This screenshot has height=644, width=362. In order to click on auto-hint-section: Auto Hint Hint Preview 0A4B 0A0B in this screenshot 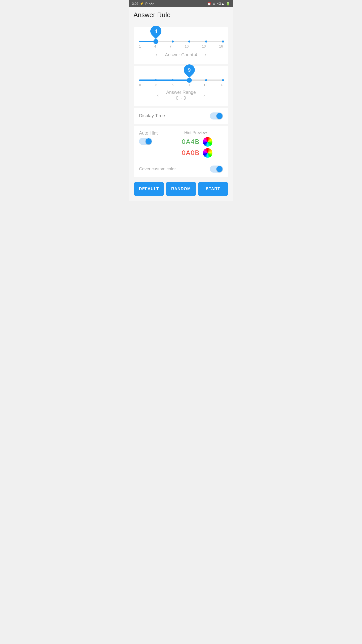, I will do `click(181, 151)`.